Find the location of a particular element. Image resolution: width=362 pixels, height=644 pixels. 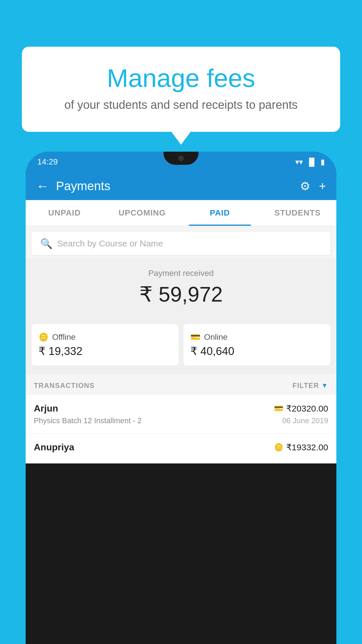

payment-type-icon: 🪙 is located at coordinates (279, 447).